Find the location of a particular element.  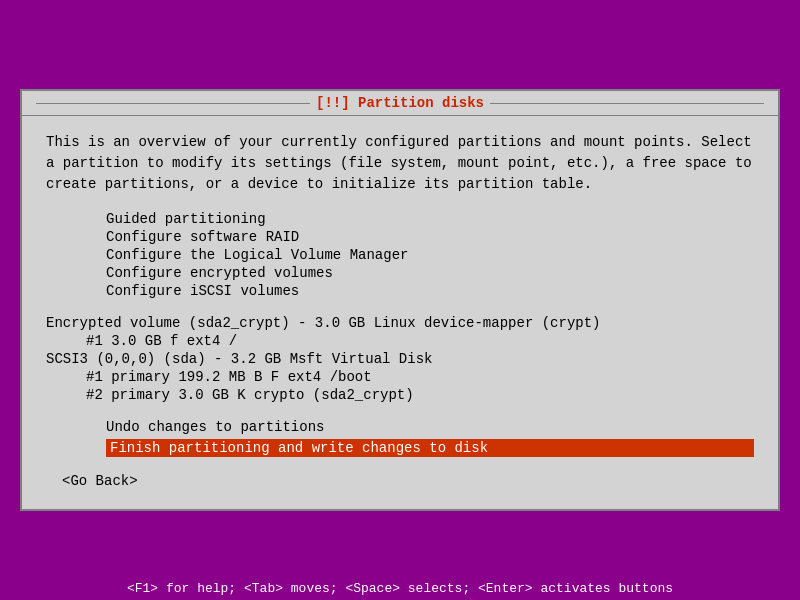

dialog-title: [!!] Partition disks is located at coordinates (400, 103).